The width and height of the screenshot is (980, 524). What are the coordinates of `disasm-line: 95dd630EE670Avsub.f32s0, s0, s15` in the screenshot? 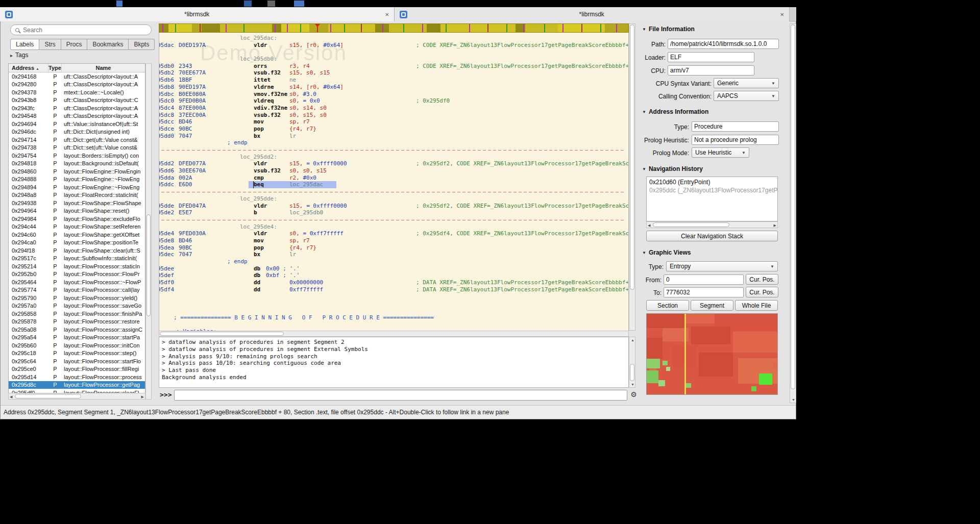 It's located at (394, 171).